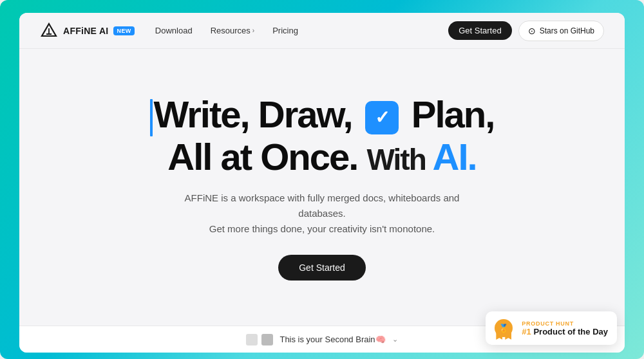 The width and height of the screenshot is (644, 359). What do you see at coordinates (532, 31) in the screenshot?
I see `github-icon: ⊙` at bounding box center [532, 31].